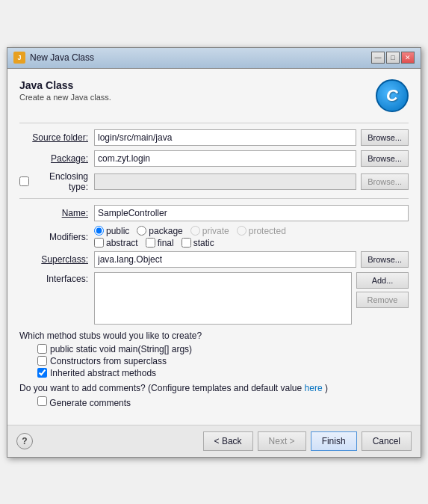 This screenshot has height=504, width=428. Describe the element at coordinates (385, 259) in the screenshot. I see `superclass-browse-button: Browse...` at that location.